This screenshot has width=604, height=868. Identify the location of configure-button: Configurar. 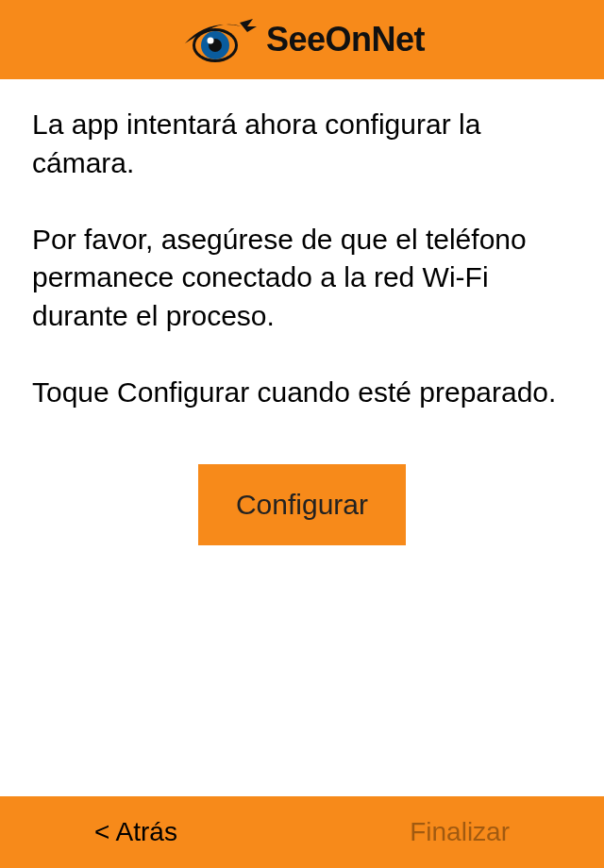
(302, 505).